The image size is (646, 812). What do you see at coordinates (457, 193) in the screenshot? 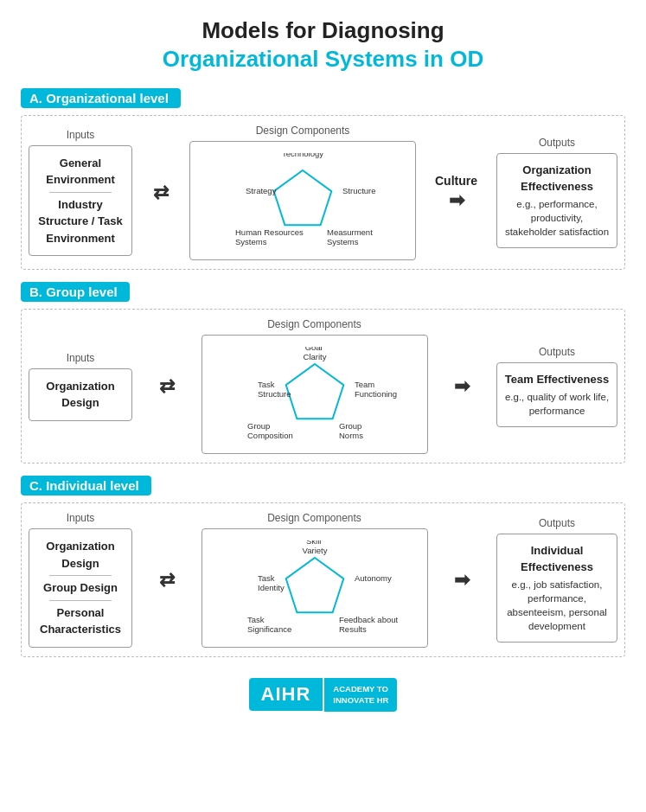
I see `culture-area: Culture➡` at bounding box center [457, 193].